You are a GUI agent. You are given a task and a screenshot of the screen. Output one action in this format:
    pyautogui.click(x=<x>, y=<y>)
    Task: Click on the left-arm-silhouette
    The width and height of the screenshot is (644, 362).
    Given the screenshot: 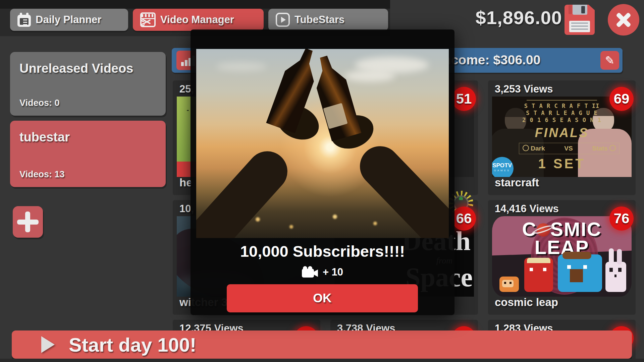 What is the action you would take?
    pyautogui.click(x=246, y=190)
    